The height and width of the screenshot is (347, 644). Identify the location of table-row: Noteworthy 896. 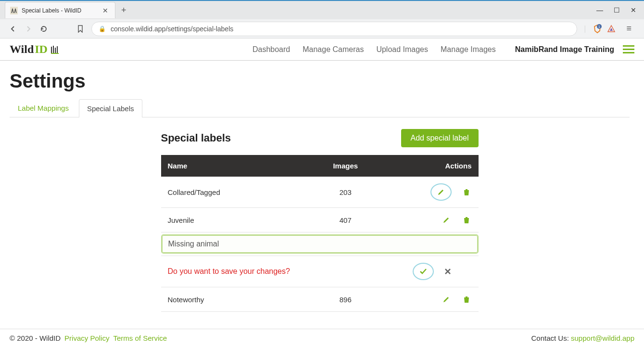
(320, 299).